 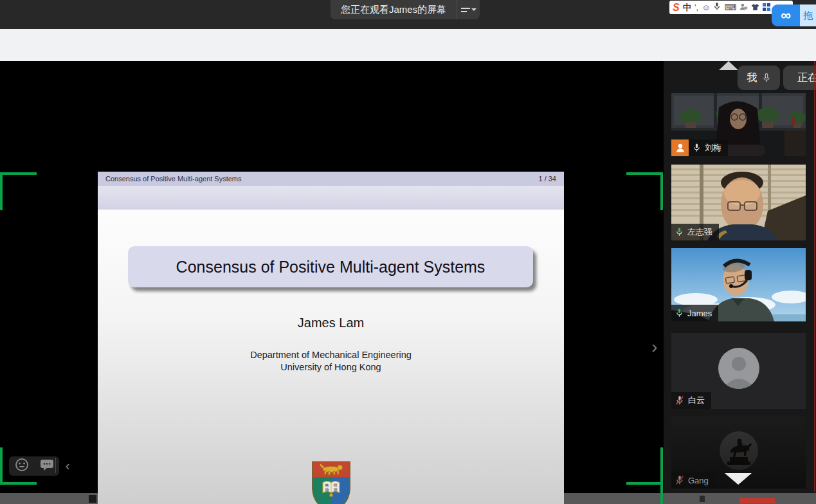 What do you see at coordinates (738, 285) in the screenshot?
I see `participant-tile-james: James` at bounding box center [738, 285].